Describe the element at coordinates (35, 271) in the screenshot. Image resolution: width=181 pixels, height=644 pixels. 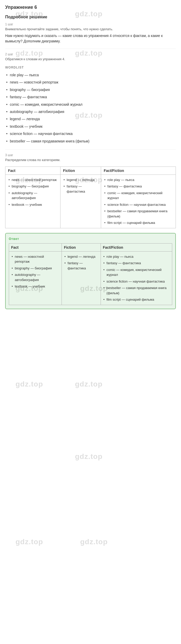
I see `answer-fact-list: news — новостной репортаж biography — би…` at that location.